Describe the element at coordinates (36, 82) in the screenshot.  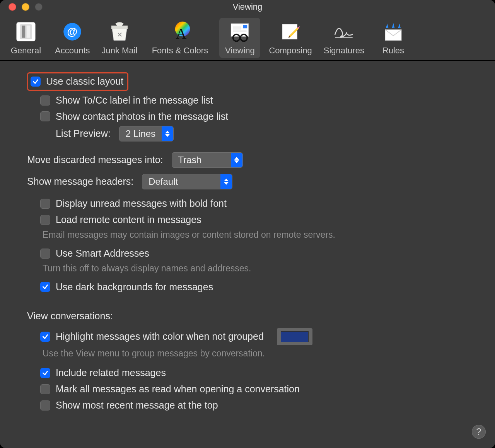
I see `checkbox-classic-layout` at that location.